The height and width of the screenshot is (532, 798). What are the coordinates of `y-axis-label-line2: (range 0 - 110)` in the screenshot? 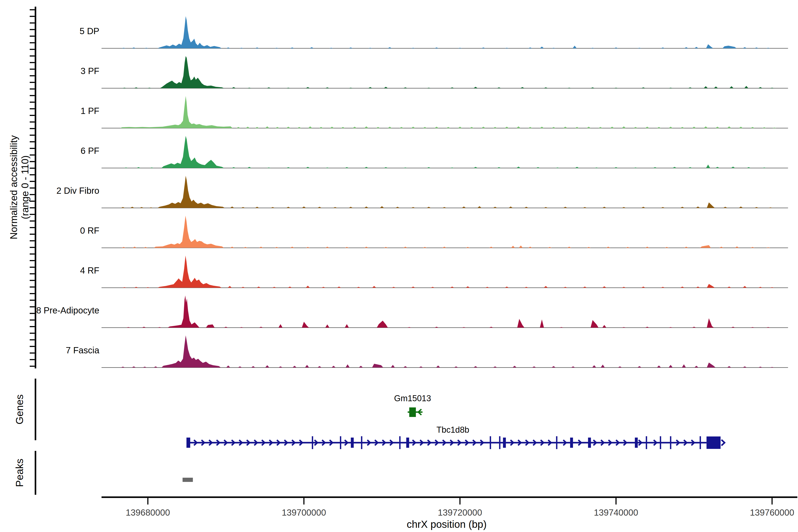 It's located at (25, 187).